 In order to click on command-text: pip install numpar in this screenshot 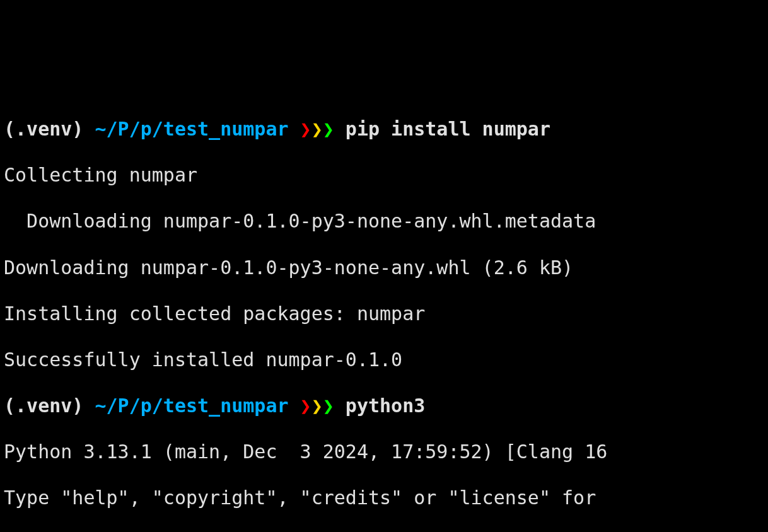, I will do `click(448, 129)`.